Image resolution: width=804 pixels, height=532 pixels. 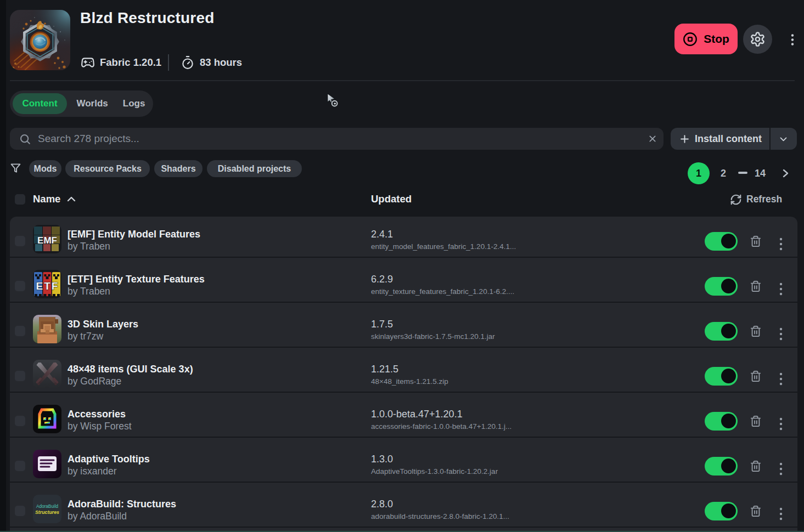 I want to click on svg-text: AdoraBuild, so click(x=47, y=507).